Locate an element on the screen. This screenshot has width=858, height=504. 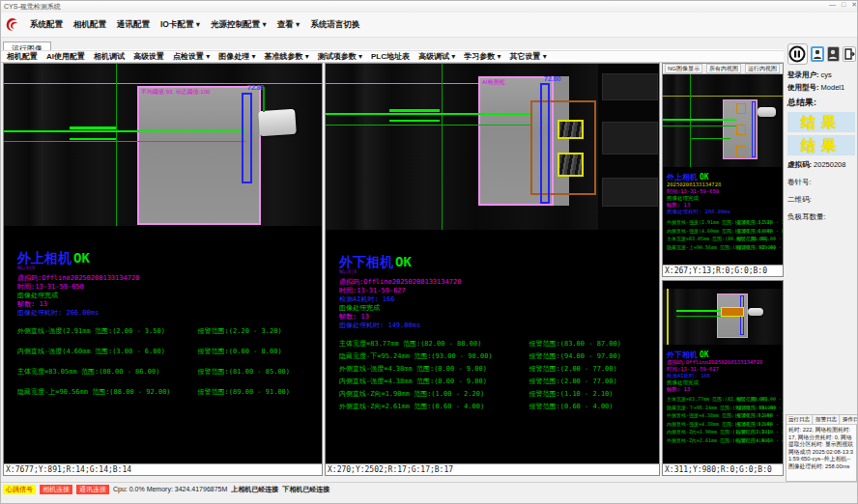
operator-button is located at coordinates (833, 54).